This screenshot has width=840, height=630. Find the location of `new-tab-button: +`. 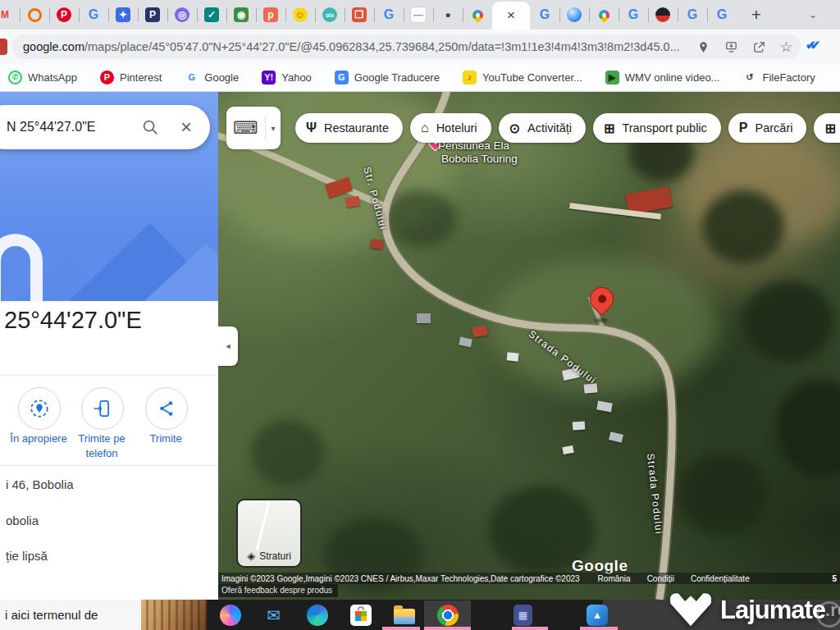

new-tab-button: + is located at coordinates (756, 15).